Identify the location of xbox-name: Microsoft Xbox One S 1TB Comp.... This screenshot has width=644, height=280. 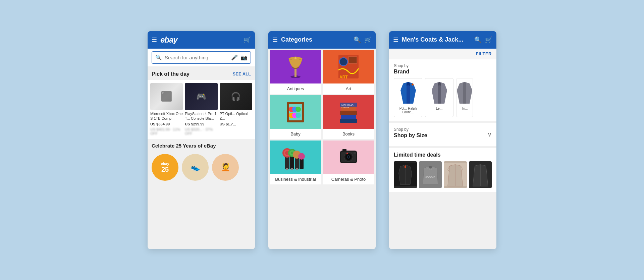
(166, 116).